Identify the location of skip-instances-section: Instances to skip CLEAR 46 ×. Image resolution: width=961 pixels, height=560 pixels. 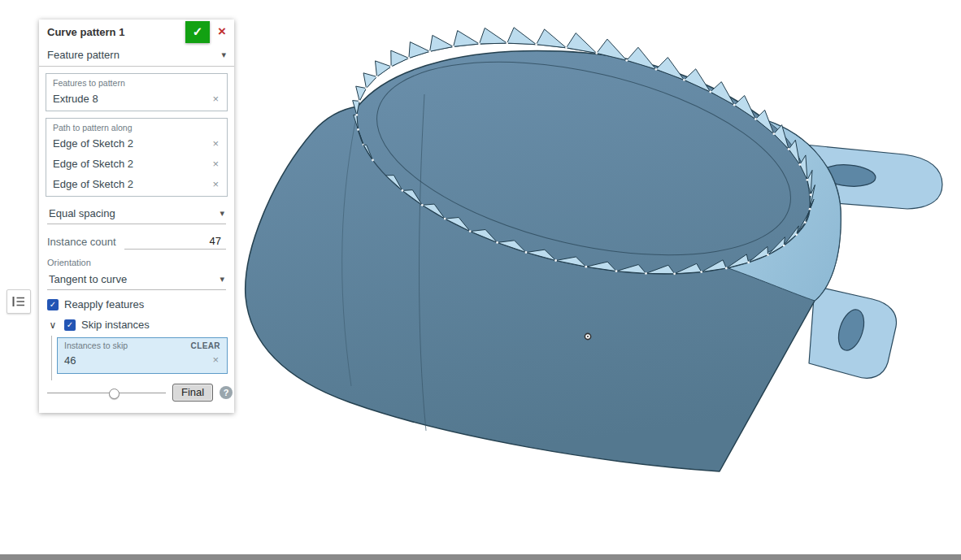
(140, 358).